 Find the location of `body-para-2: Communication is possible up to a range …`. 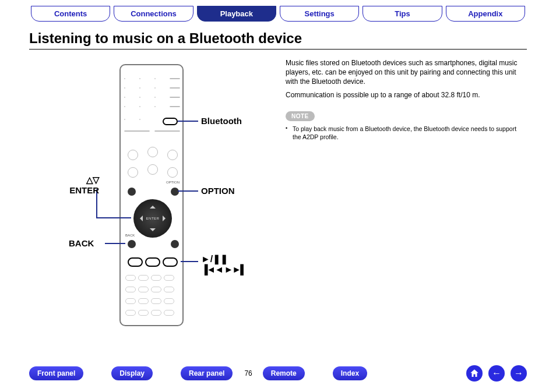

body-para-2: Communication is possible up to a range … is located at coordinates (405, 95).